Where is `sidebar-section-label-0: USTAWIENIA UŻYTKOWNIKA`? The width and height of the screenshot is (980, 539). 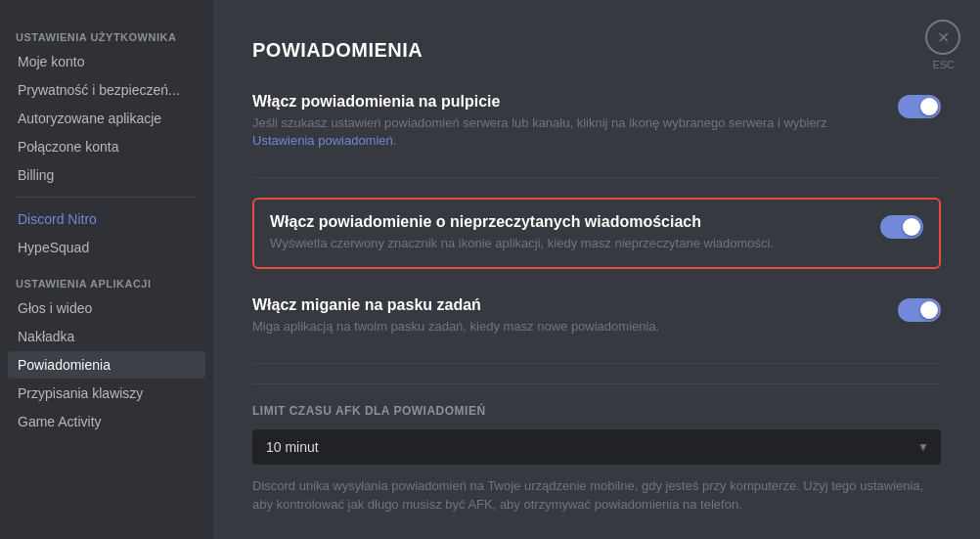
sidebar-section-label-0: USTAWIENIA UŻYTKOWNIKA is located at coordinates (107, 31).